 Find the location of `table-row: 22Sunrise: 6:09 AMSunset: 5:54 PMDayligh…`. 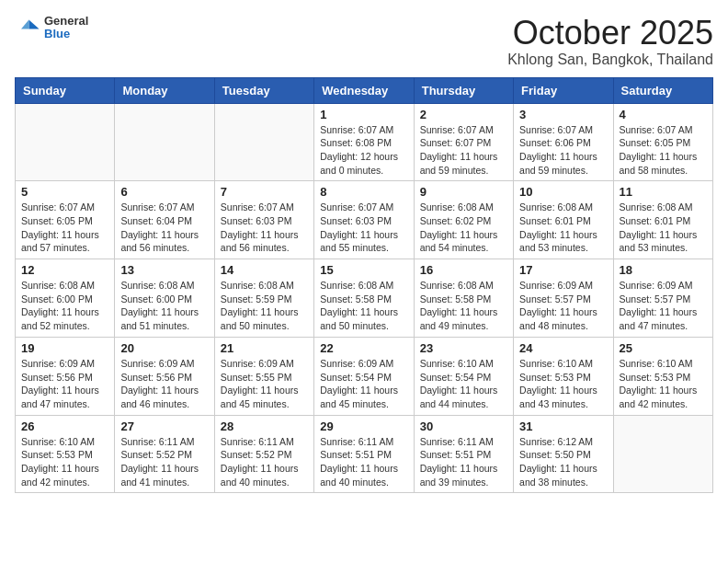

table-row: 22Sunrise: 6:09 AMSunset: 5:54 PMDayligh… is located at coordinates (364, 375).